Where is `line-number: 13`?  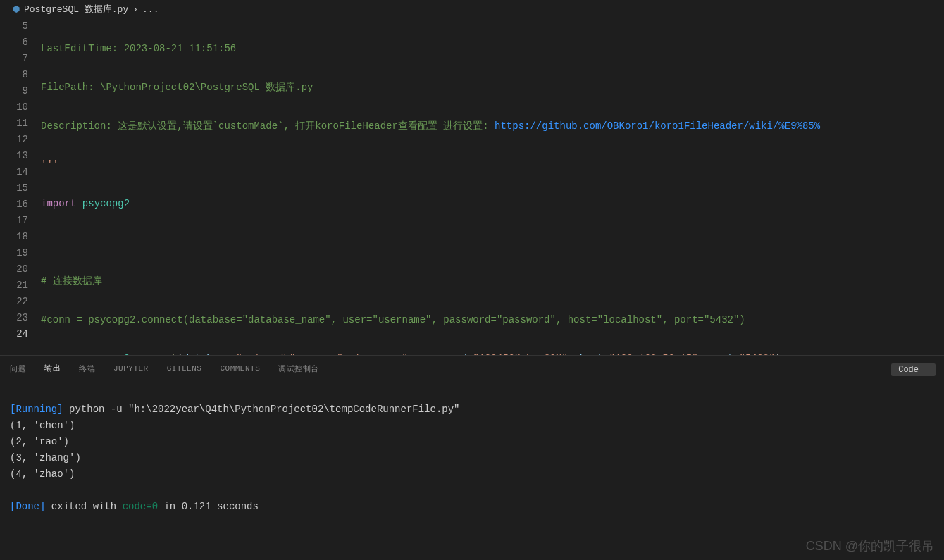
line-number: 13 is located at coordinates (14, 156).